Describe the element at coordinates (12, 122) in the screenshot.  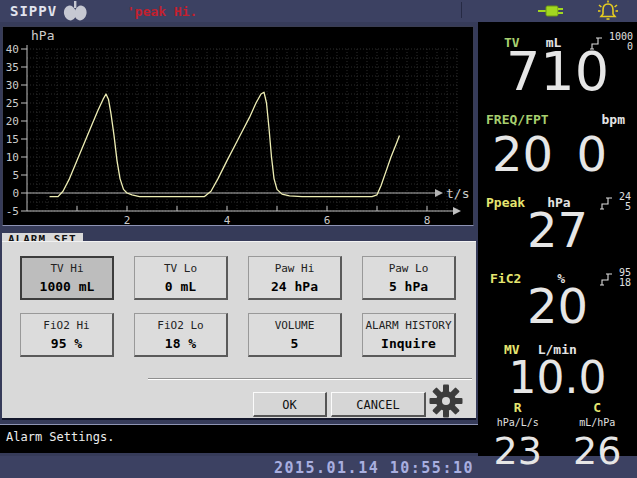
I see `svg-text: 20` at that location.